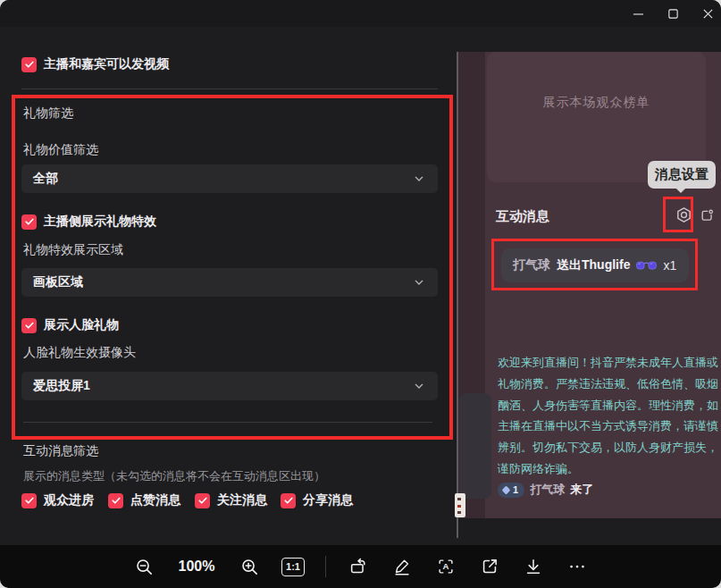 The image size is (721, 588). What do you see at coordinates (174, 476) in the screenshot?
I see `message-filter-hint: 展示的消息类型（未勾选的消息将不会在互动消息区出现）` at bounding box center [174, 476].